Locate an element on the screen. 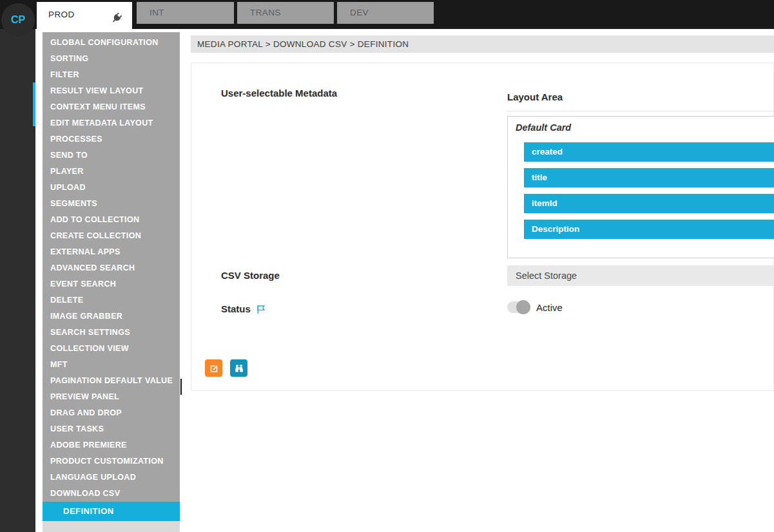  sidebar-item: ADVANCED SEARCH is located at coordinates (111, 268).